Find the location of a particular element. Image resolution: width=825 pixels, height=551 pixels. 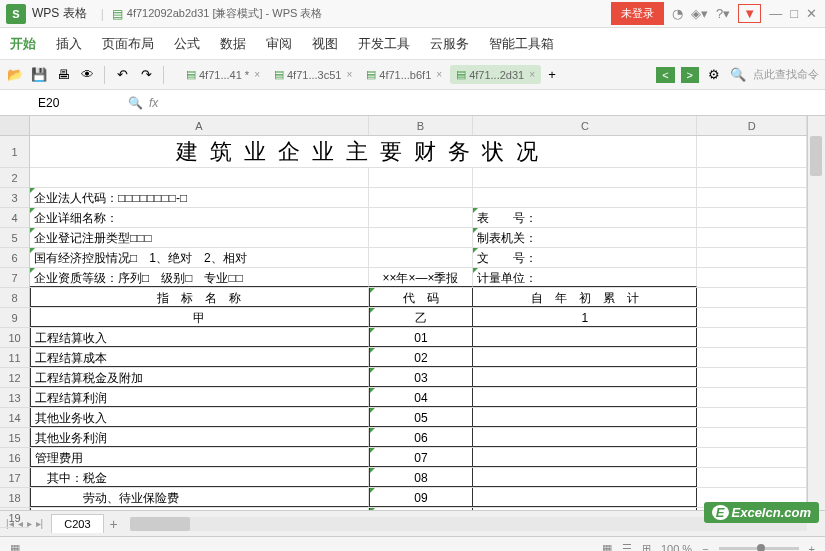

row-header: 17 is located at coordinates (14, 478).